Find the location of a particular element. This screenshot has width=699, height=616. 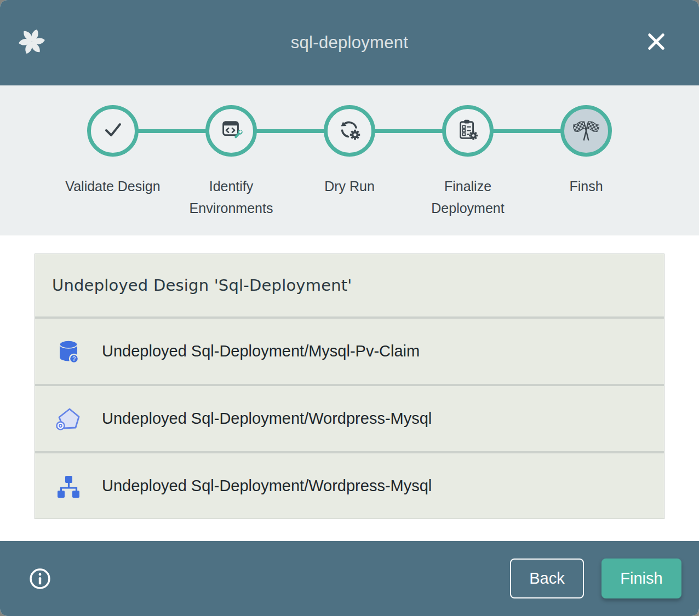

step-finish: Finsh is located at coordinates (586, 162).